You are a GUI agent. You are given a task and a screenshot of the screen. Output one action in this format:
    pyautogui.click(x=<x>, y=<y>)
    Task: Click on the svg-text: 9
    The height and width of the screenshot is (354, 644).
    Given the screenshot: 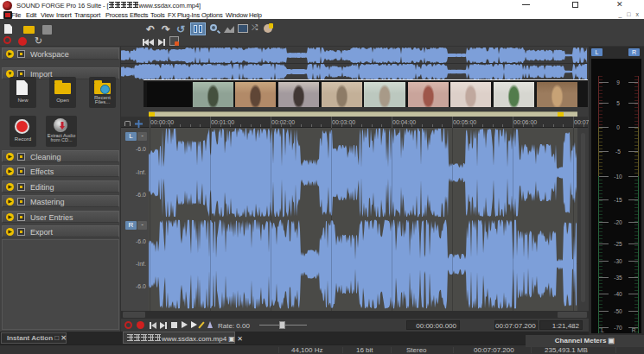 What is the action you would take?
    pyautogui.click(x=618, y=83)
    